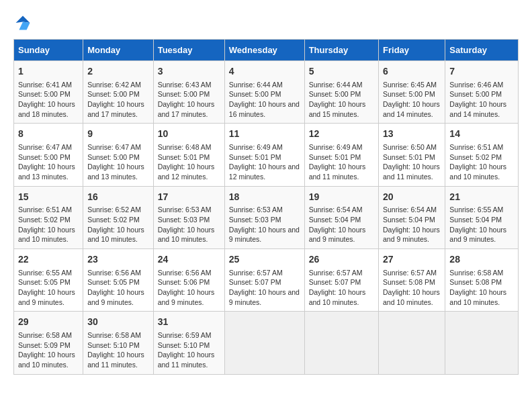 The height and width of the screenshot is (411, 532). Describe the element at coordinates (189, 342) in the screenshot. I see `calendar-cell: 31Sunrise: 6:59 AM Sunset: 5:10 PM Dayli…` at that location.